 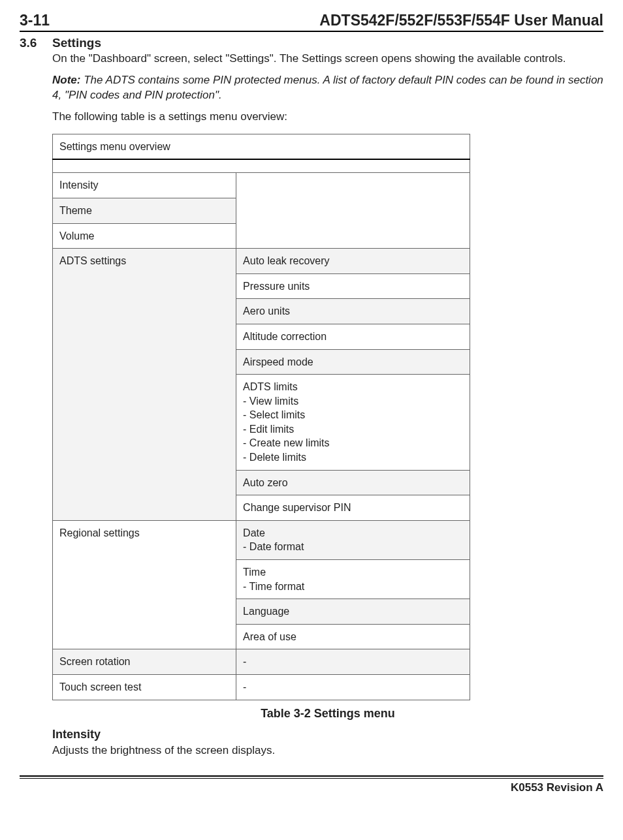 What do you see at coordinates (353, 688) in the screenshot?
I see `cell-touch-test-val: -` at bounding box center [353, 688].